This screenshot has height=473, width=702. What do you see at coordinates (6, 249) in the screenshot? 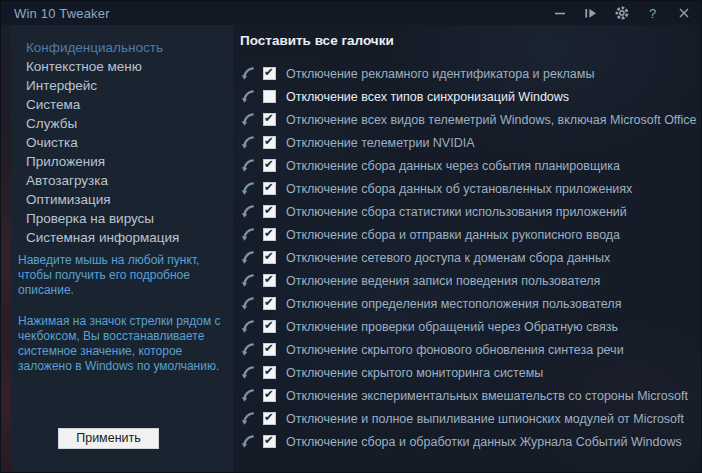
I see `desktop-background-strip` at bounding box center [6, 249].